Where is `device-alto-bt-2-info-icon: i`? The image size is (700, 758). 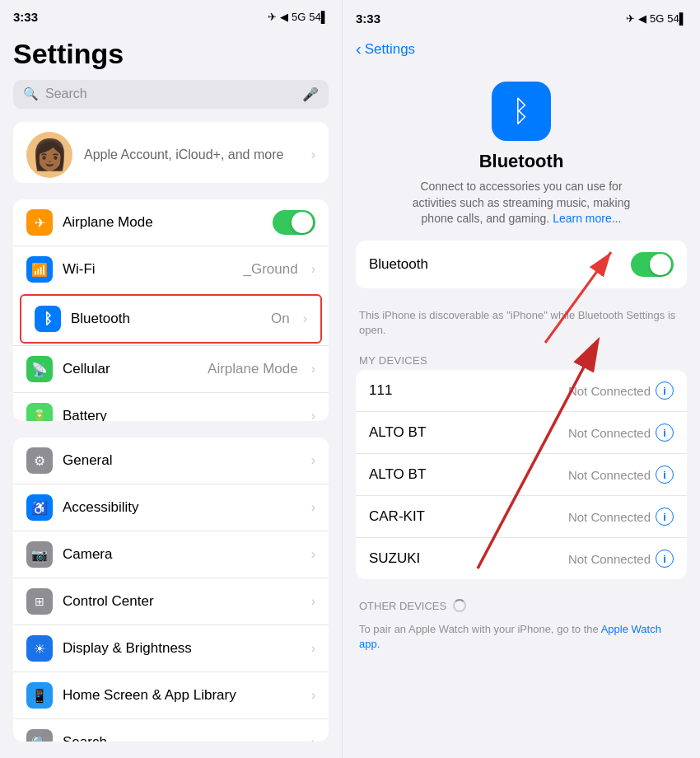
device-alto-bt-2-info-icon: i is located at coordinates (665, 475).